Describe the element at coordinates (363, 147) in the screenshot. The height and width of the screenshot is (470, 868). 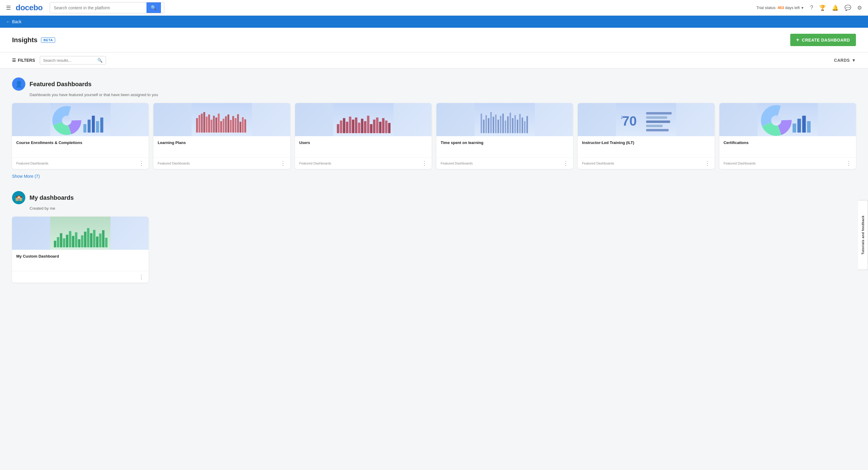
I see `card-body-3: Users` at that location.